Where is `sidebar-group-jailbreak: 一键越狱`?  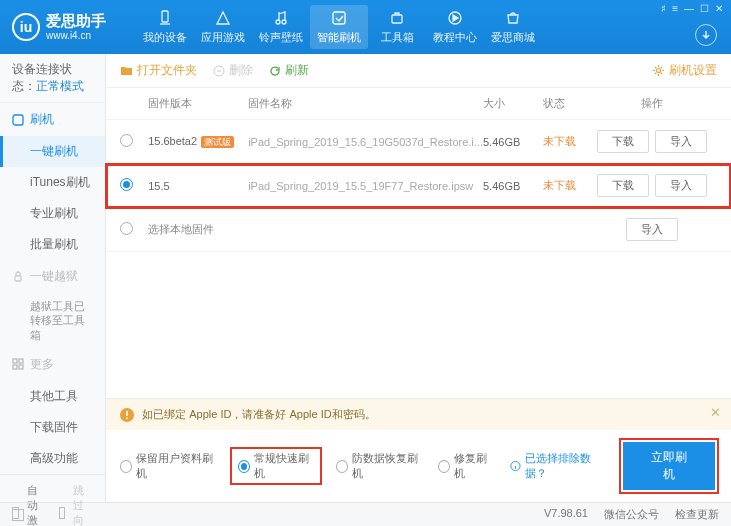 sidebar-group-jailbreak: 一键越狱 is located at coordinates (52, 276).